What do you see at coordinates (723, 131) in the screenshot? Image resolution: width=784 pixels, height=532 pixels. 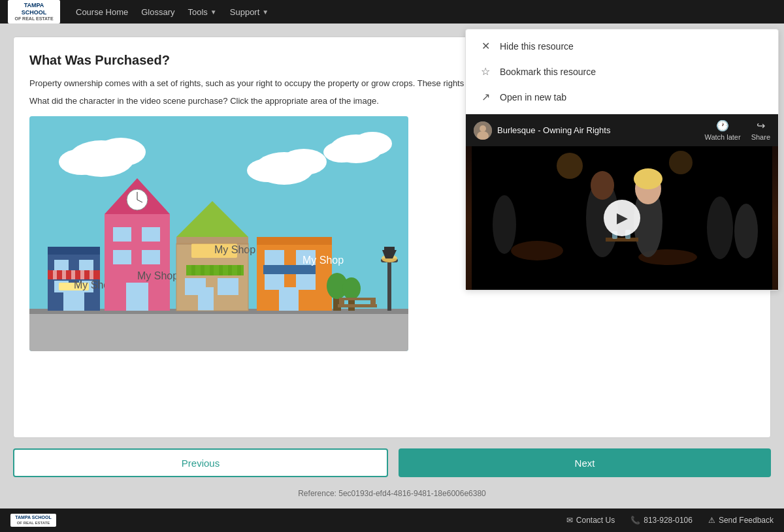 I see `watch-later-button: 🕐 Watch later` at bounding box center [723, 131].